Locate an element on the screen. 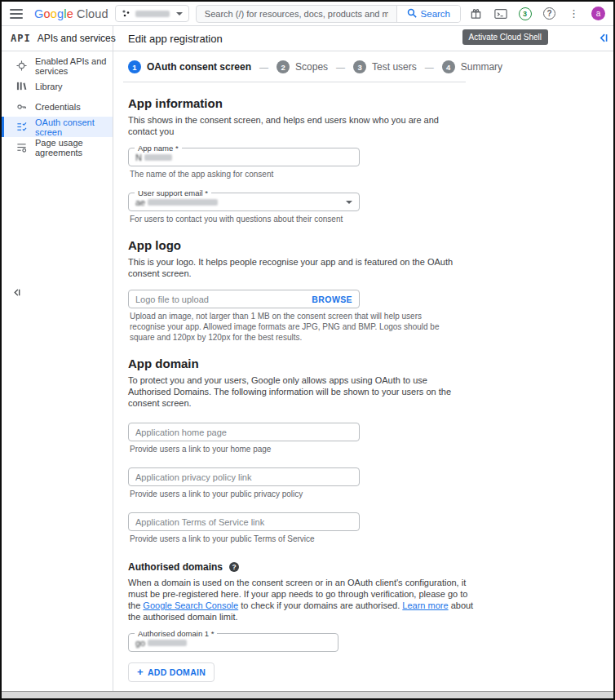  search-button: Search is located at coordinates (428, 14).